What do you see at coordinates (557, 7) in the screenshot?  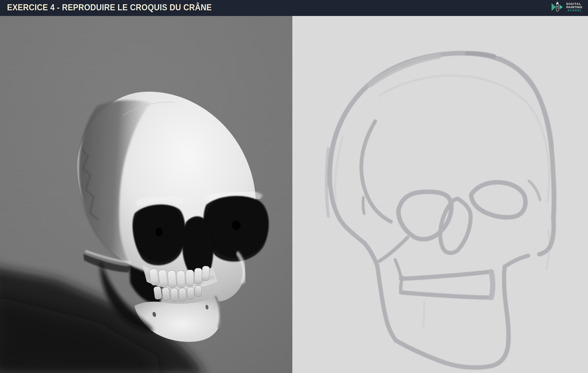 I see `pencil-play-logo-icon` at bounding box center [557, 7].